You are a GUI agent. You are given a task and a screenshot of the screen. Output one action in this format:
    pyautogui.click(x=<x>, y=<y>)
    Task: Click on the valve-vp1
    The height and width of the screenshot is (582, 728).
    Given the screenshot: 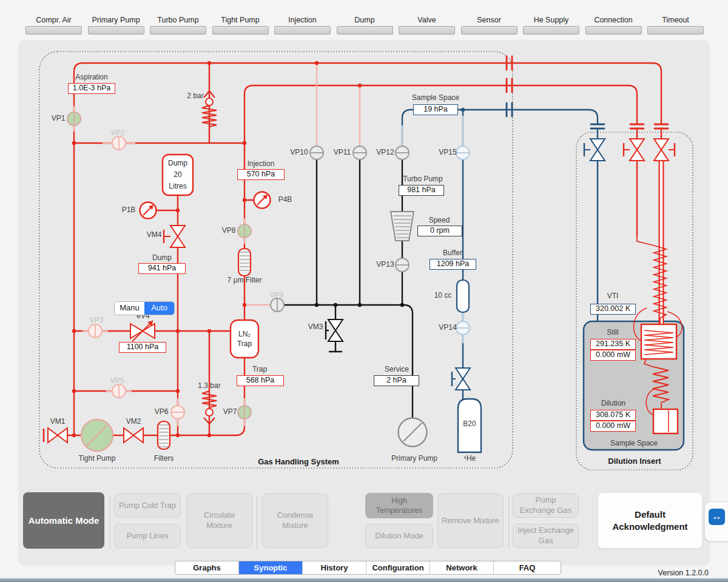 What is the action you would take?
    pyautogui.click(x=74, y=119)
    